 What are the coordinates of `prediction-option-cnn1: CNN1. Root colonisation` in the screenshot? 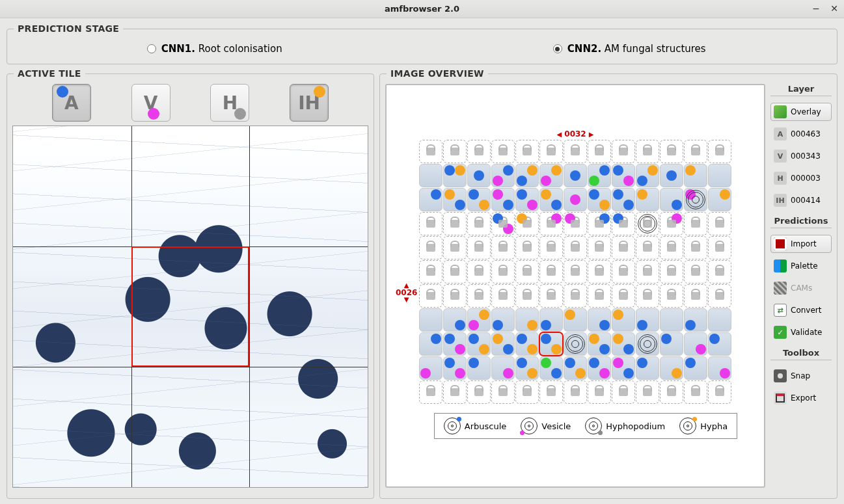 It's located at (215, 49).